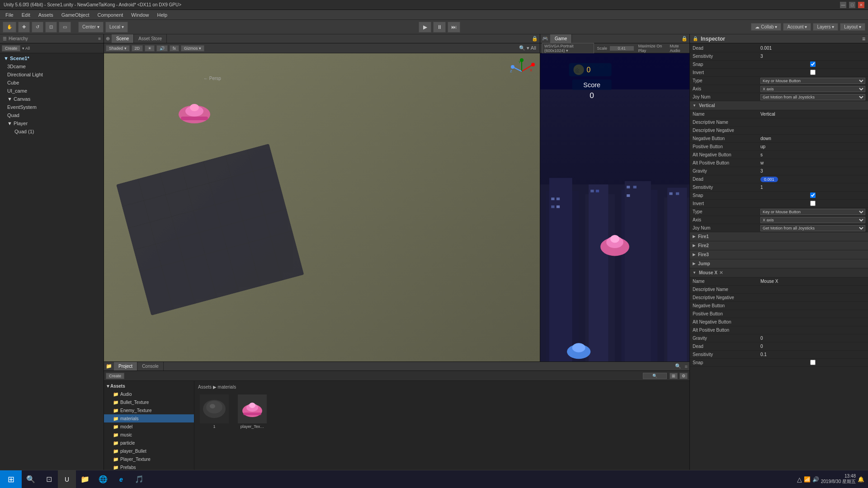 Image resolution: width=868 pixels, height=488 pixels. I want to click on game-lock-icon: 🔒, so click(684, 39).